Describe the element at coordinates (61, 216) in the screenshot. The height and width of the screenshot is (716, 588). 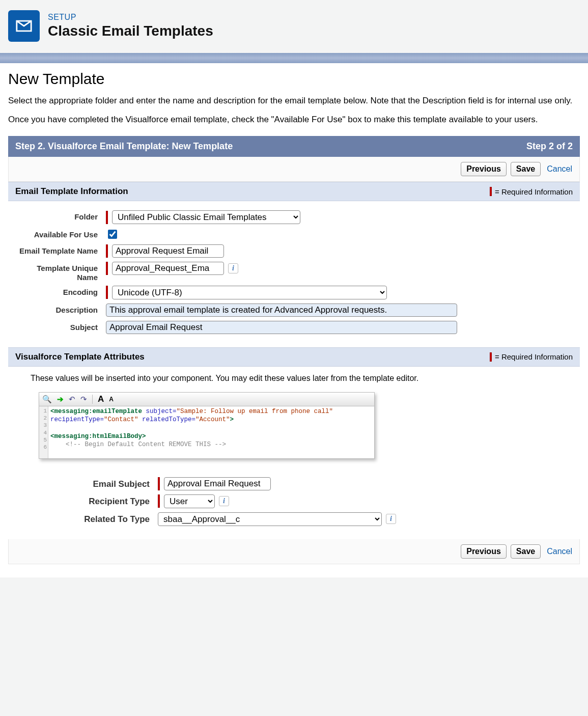
I see `label-folder: Folder` at that location.